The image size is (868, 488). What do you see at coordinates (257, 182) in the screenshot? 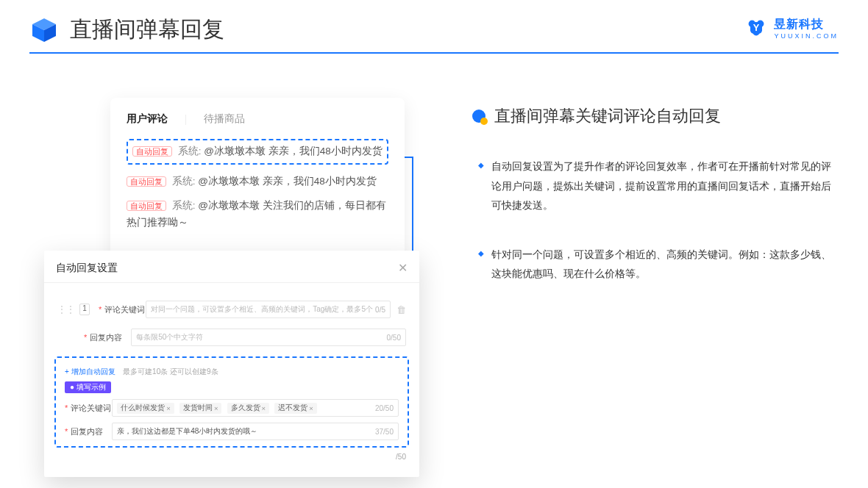
I see `comment-row: 自动回复 系统: @冰墩墩本墩 亲亲，我们48小时内发货` at bounding box center [257, 182].